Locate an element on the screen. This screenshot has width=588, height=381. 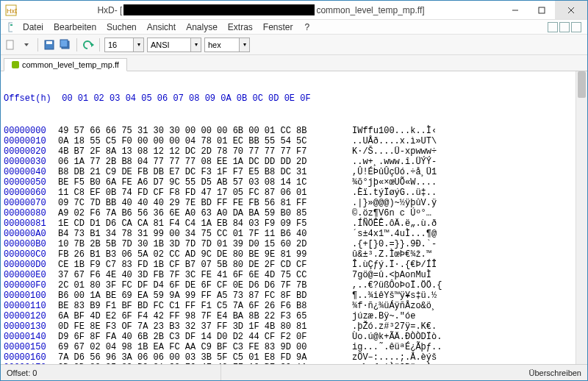
save-all-icon is located at coordinates (65, 45).